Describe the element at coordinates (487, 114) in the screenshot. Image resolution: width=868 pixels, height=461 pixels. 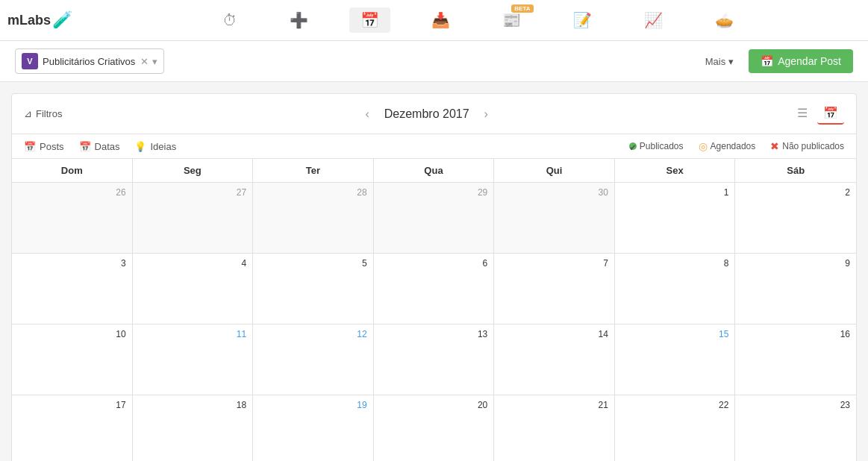
I see `next-month-button: ›` at that location.